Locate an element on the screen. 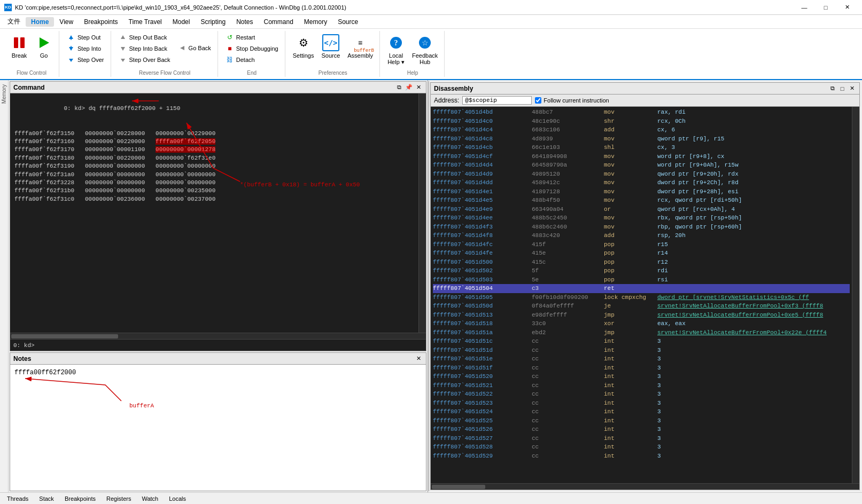 The height and width of the screenshot is (504, 862). stop-debugging-label: Stop Debugging is located at coordinates (258, 49).